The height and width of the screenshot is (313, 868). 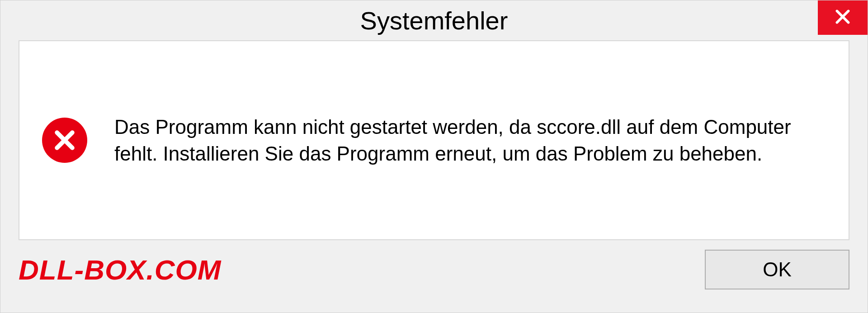 What do you see at coordinates (65, 140) in the screenshot?
I see `error-icon` at bounding box center [65, 140].